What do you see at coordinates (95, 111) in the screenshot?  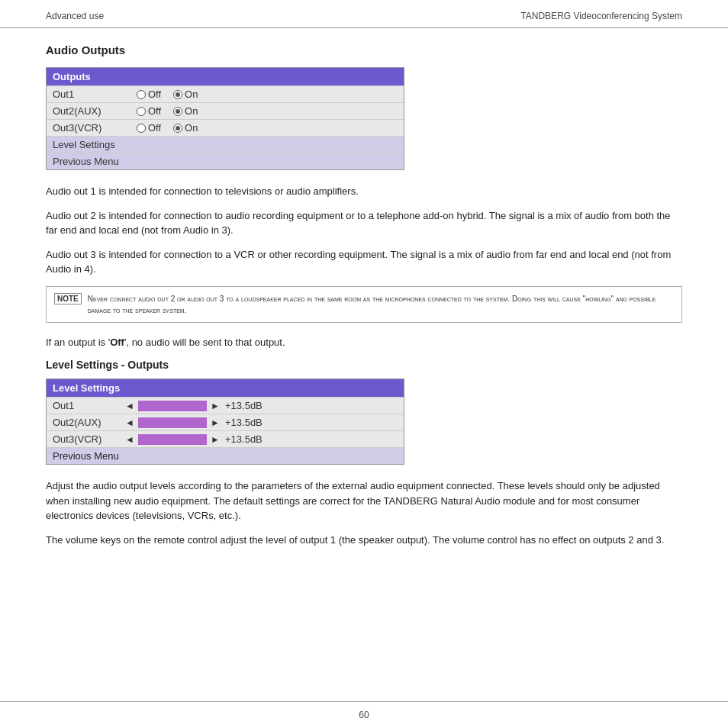 I see `out2-label: Out2(AUX)` at bounding box center [95, 111].